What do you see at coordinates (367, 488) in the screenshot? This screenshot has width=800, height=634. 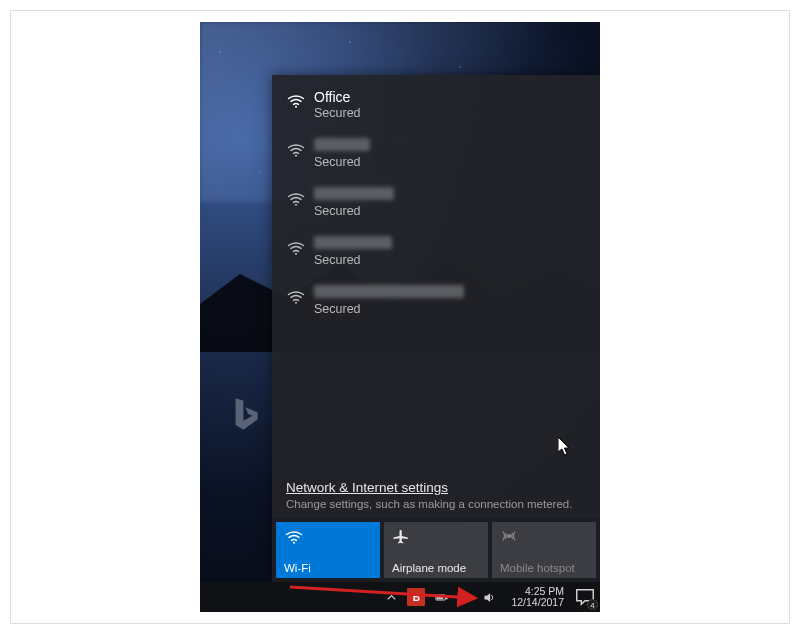 I see `network-settings-link: Network & Internet settings` at bounding box center [367, 488].